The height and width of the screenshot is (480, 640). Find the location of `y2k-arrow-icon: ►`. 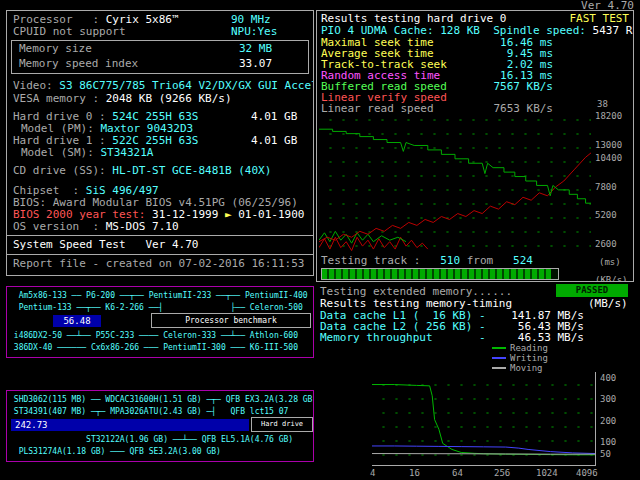

y2k-arrow-icon: ► is located at coordinates (228, 214).